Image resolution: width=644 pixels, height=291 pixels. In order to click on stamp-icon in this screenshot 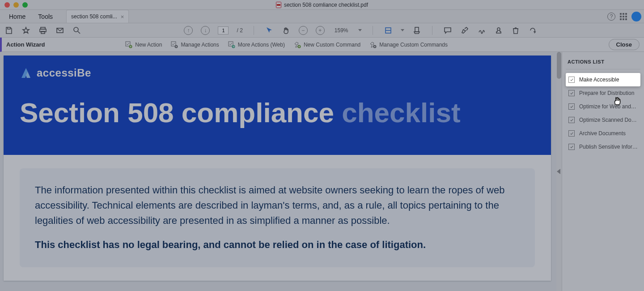, I will do `click(499, 30)`.